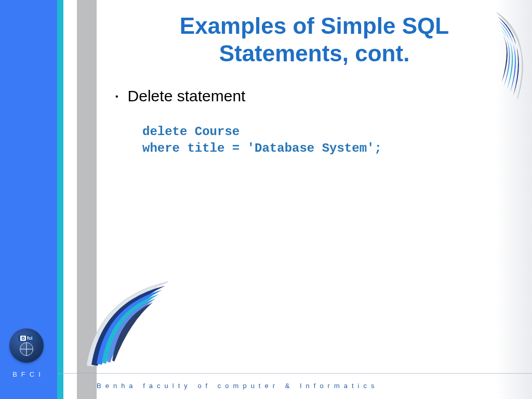 This screenshot has height=399, width=532. What do you see at coordinates (238, 385) in the screenshot?
I see `footer-text: Benha faculty of computer & Informatics` at bounding box center [238, 385].